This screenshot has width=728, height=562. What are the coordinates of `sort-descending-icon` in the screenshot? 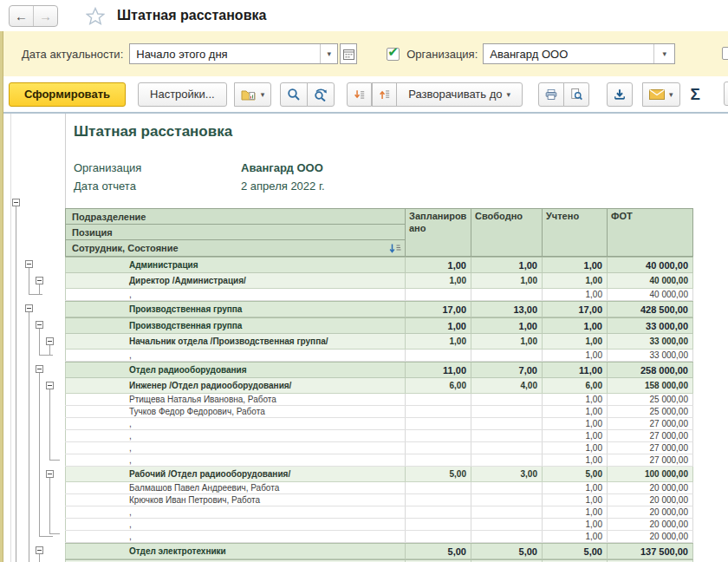 It's located at (395, 248).